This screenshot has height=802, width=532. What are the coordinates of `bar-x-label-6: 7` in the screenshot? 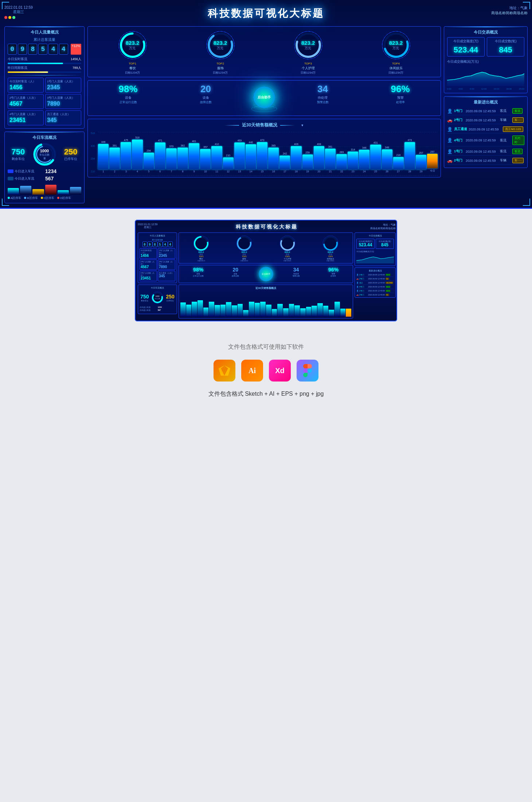 It's located at (171, 171).